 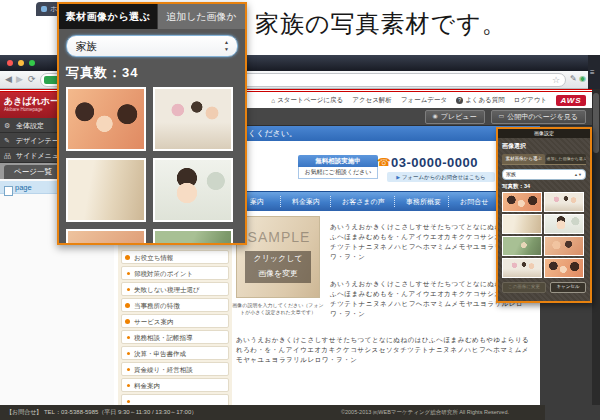 I want to click on menu-label: 税務相談・記帳指導, so click(x=164, y=338).